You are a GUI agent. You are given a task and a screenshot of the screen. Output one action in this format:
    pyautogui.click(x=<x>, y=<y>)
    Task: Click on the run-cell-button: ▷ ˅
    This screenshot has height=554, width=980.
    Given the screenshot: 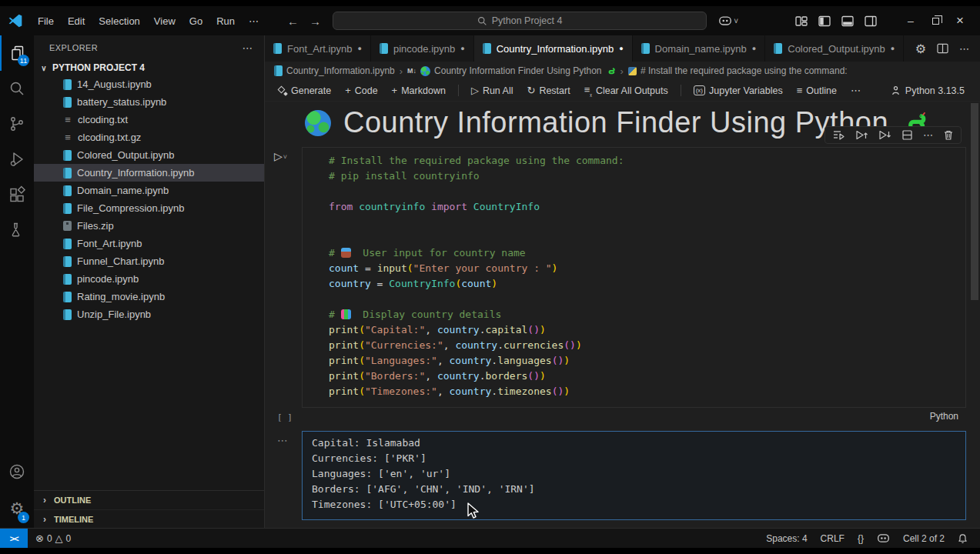 What is the action you would take?
    pyautogui.click(x=280, y=156)
    